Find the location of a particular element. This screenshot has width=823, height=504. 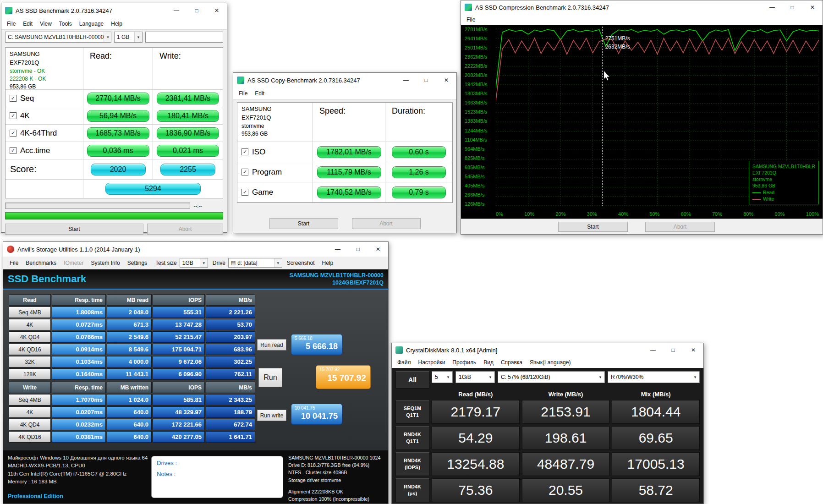

menu-item: Tools is located at coordinates (66, 24).